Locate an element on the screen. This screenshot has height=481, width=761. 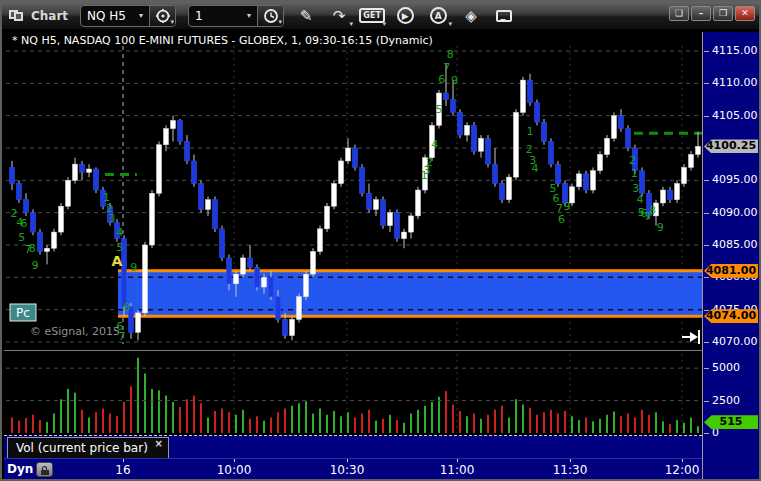
price-axis-label: 4105.00 is located at coordinates (735, 116).